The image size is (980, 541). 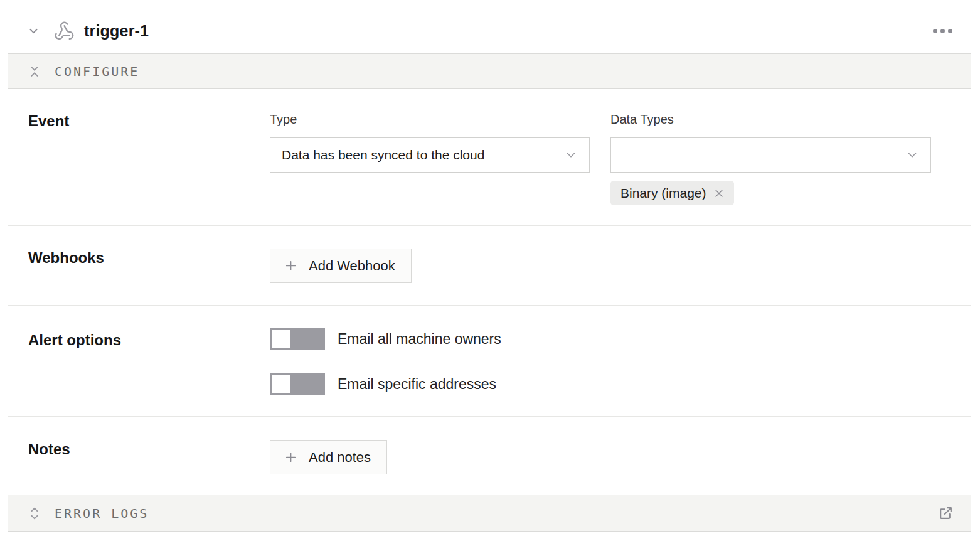 What do you see at coordinates (34, 31) in the screenshot?
I see `collapse-card-chevron-icon` at bounding box center [34, 31].